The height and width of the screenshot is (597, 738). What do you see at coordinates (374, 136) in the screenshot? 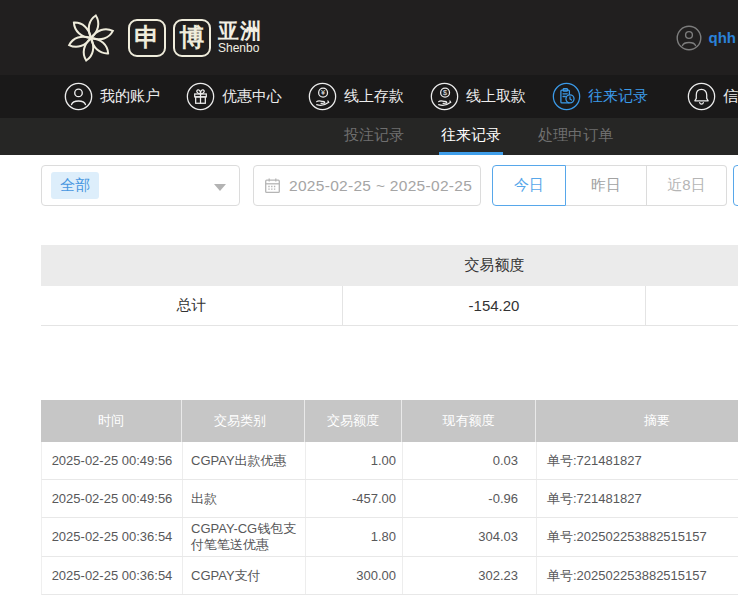
I see `tab-betting-records: 投注记录` at bounding box center [374, 136].